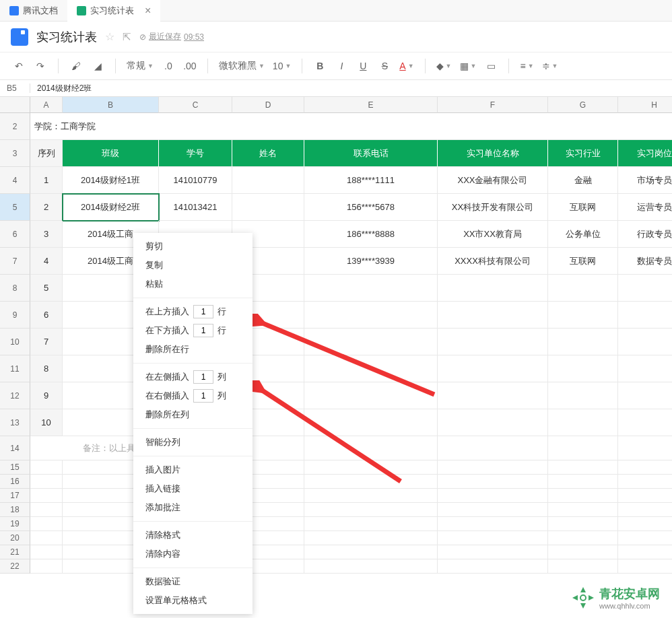  Describe the element at coordinates (15, 127) in the screenshot. I see `row-header-2: 2` at that location.